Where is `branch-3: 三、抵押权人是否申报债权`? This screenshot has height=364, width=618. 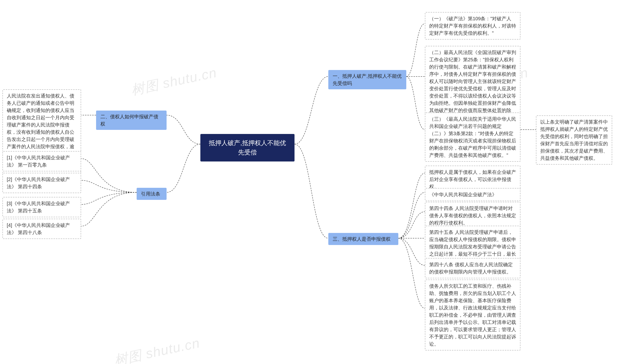 branch-3: 三、抵押权人是否申报债权 is located at coordinates (363, 239).